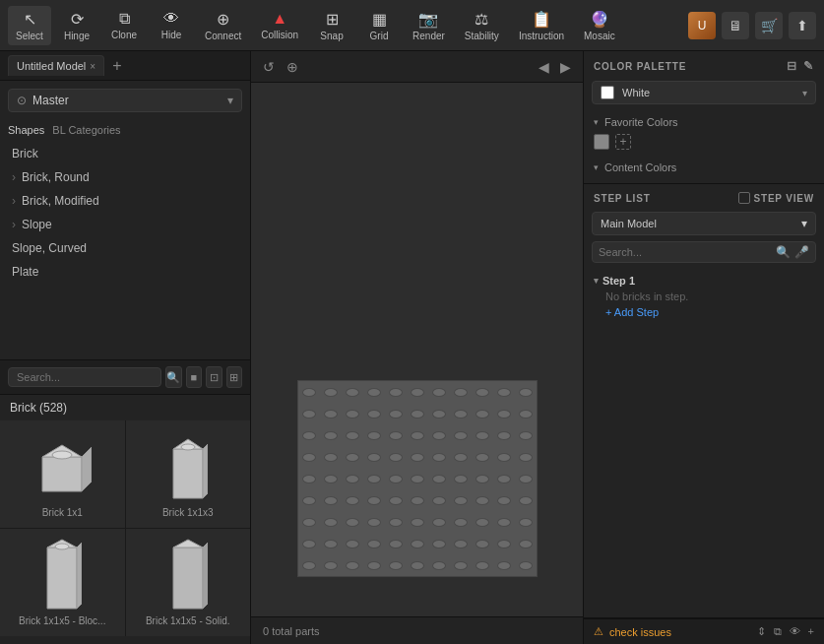  What do you see at coordinates (234, 377) in the screenshot?
I see `view-grid-button: ⊞` at bounding box center [234, 377].